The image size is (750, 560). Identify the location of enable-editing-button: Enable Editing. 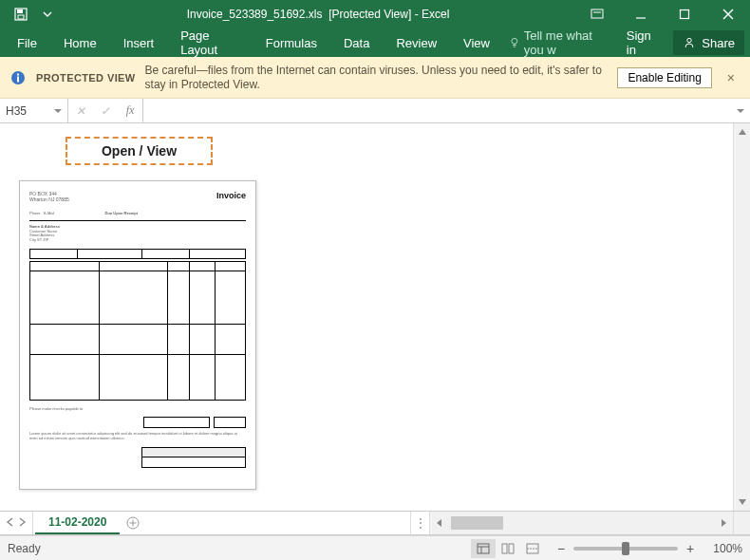
(665, 78).